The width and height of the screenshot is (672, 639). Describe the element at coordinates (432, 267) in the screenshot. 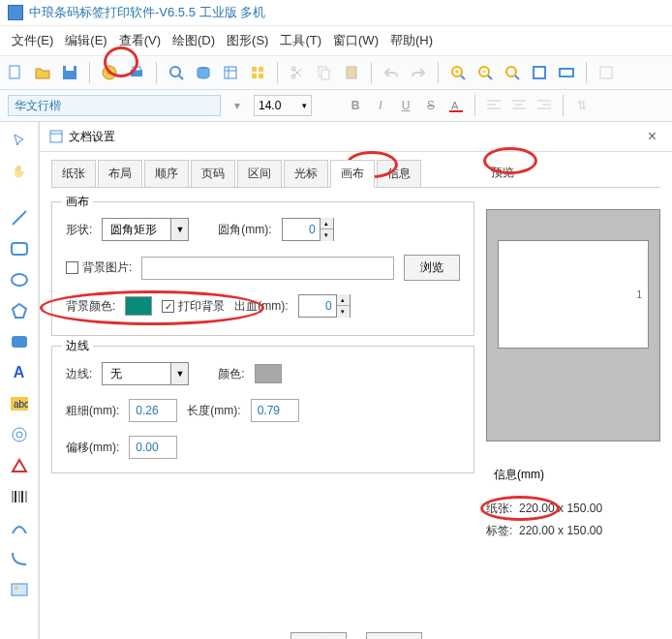

I see `browse-button: 浏览` at that location.